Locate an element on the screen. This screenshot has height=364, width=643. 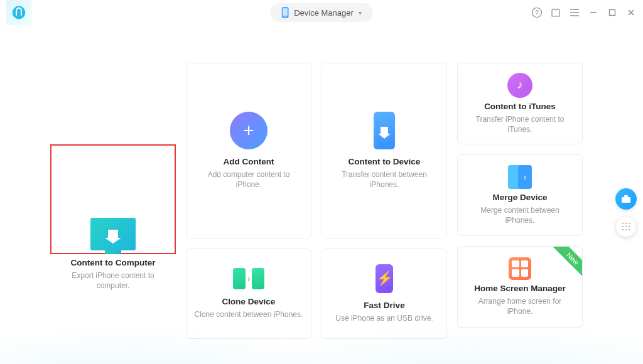
card-title: Clone Device is located at coordinates (249, 301).